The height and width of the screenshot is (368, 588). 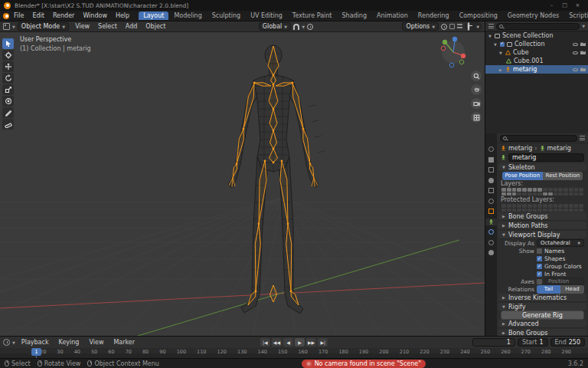 What do you see at coordinates (107, 26) in the screenshot?
I see `menu-select: Select` at bounding box center [107, 26].